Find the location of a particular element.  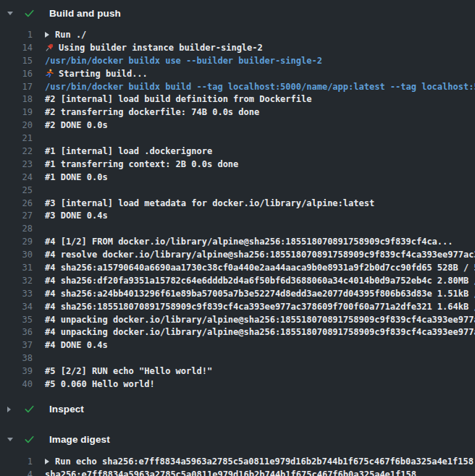

line-number: 38 is located at coordinates (16, 358).